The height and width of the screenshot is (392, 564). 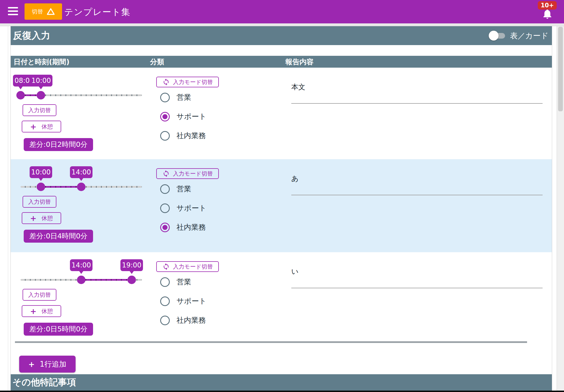 What do you see at coordinates (418, 62) in the screenshot?
I see `col-header-report: 報告内容` at bounding box center [418, 62].